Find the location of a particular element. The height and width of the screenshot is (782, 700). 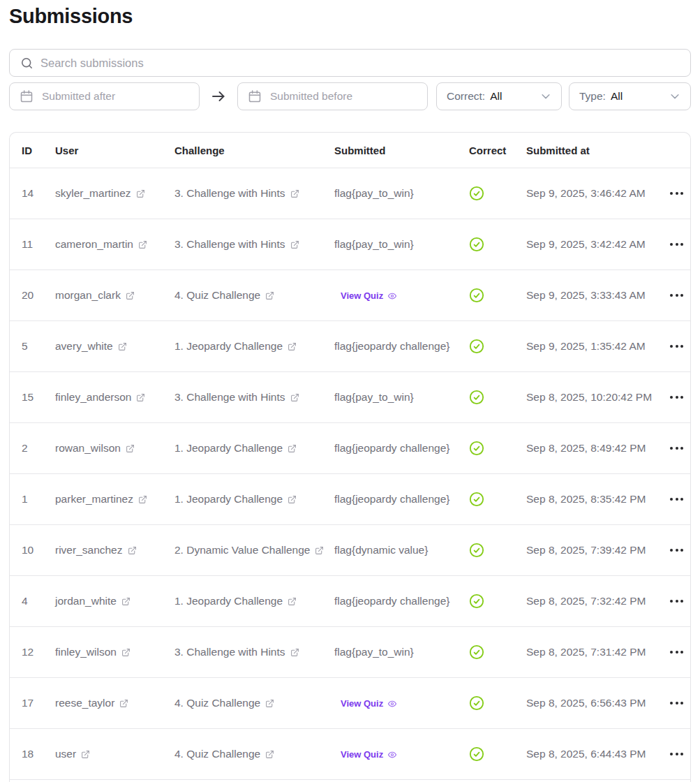

challenge-name: 4. Quiz Challenge is located at coordinates (218, 703).